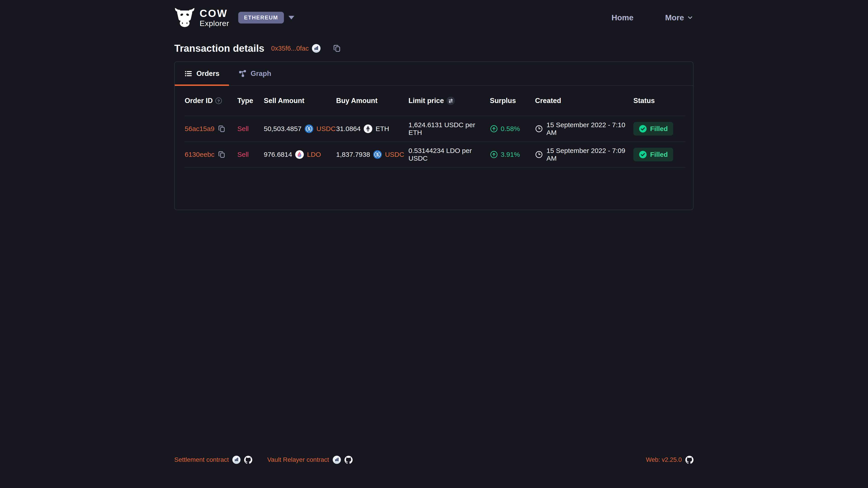 The image size is (868, 488). What do you see at coordinates (584, 101) in the screenshot?
I see `col-header-created: Created` at bounding box center [584, 101].